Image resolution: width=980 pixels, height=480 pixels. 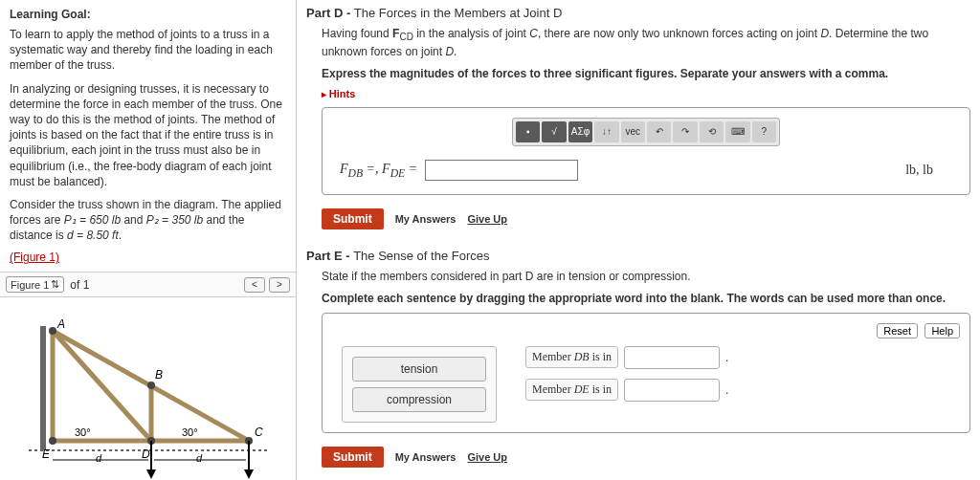 What do you see at coordinates (100, 458) in the screenshot?
I see `diagram-d-1: d` at bounding box center [100, 458].